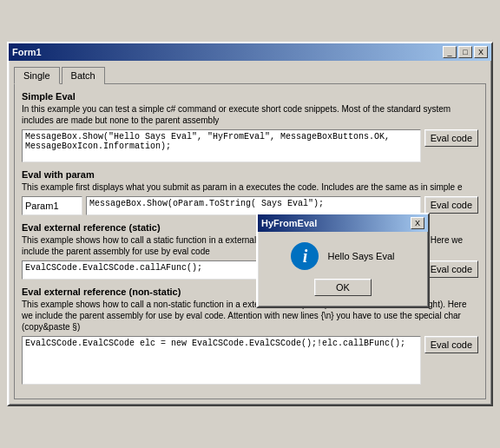 This screenshot has height=448, width=500. What do you see at coordinates (342, 256) in the screenshot?
I see `modal-message-row: i Hello Says Eval` at bounding box center [342, 256].